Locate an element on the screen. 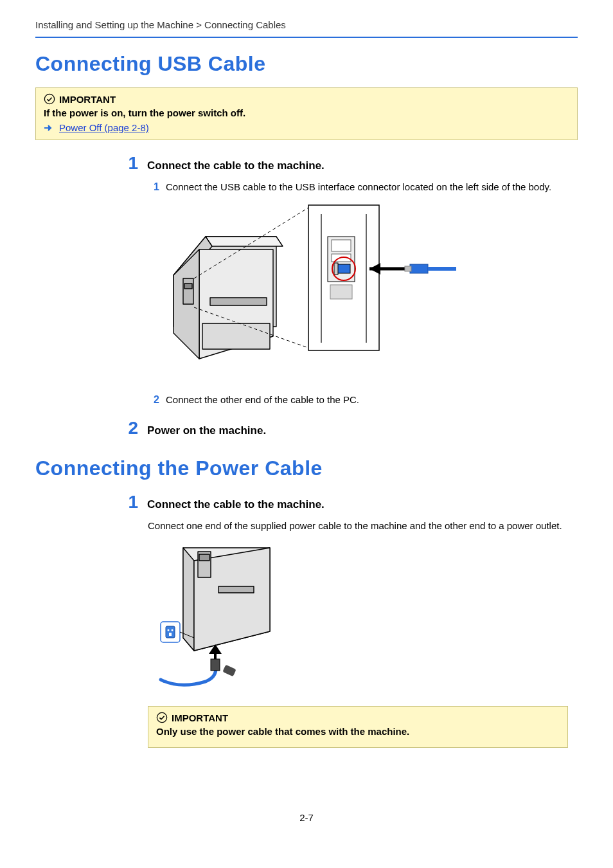  substep-number: 2 is located at coordinates (154, 400).